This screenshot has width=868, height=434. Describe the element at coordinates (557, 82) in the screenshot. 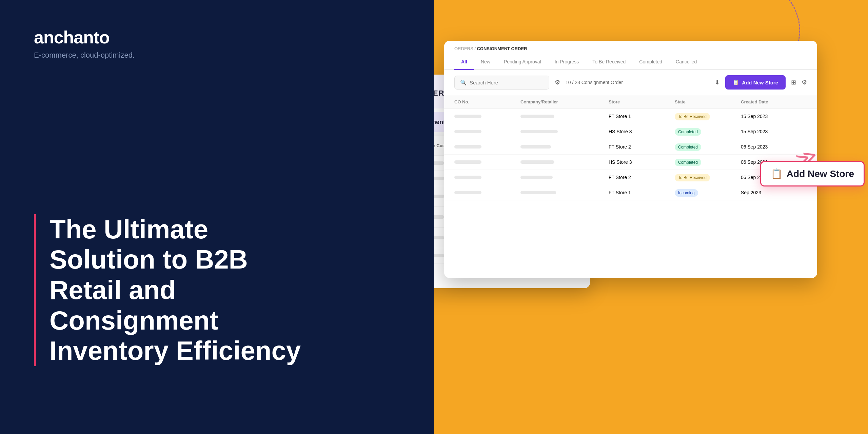

I see `filter-icon: ⚙` at that location.